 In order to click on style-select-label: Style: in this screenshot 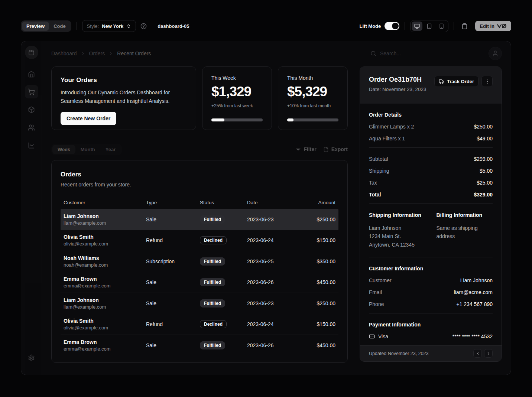, I will do `click(93, 26)`.